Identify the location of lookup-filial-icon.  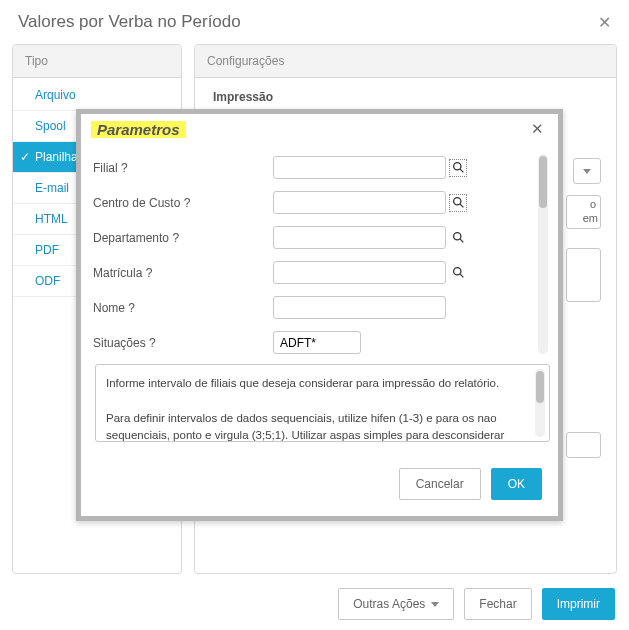
(458, 168).